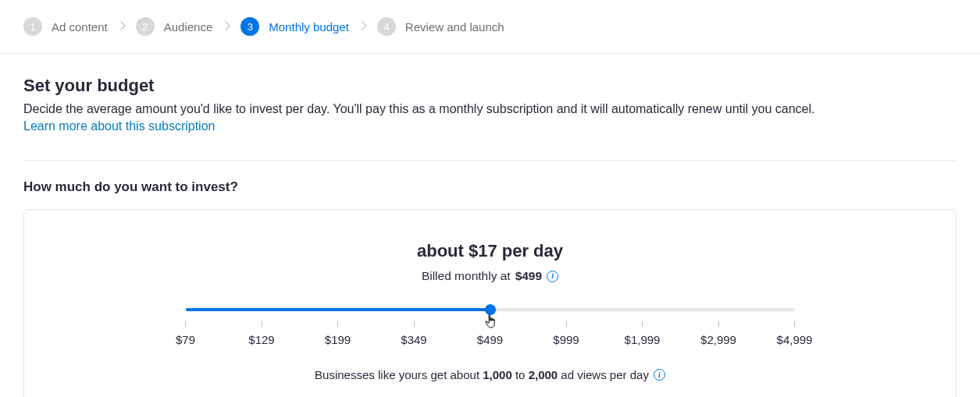 The height and width of the screenshot is (397, 980). What do you see at coordinates (189, 27) in the screenshot?
I see `step-label: Audience` at bounding box center [189, 27].